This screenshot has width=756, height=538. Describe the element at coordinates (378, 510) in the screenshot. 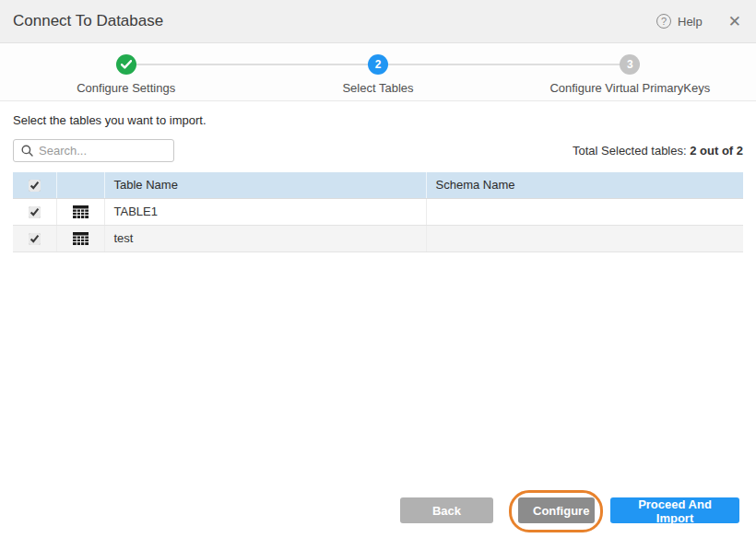

I see `footer-actions: Back Configure Proceed And Import` at that location.